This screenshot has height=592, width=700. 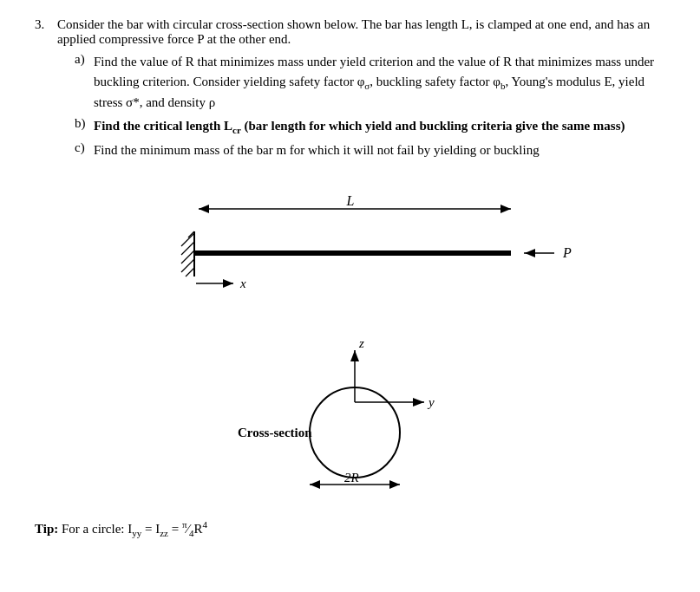 I want to click on svg-text: Cross-section, so click(x=275, y=433).